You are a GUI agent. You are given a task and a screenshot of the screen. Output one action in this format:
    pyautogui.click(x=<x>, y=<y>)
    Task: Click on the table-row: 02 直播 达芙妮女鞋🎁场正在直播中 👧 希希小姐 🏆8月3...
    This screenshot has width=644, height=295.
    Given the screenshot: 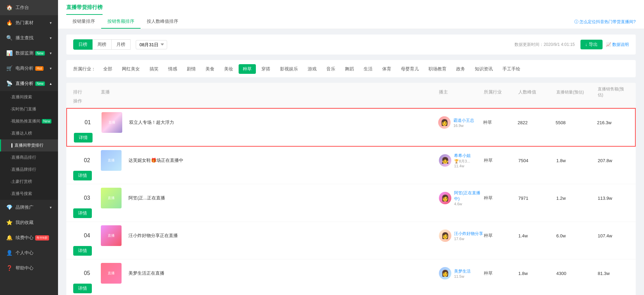 What is the action you would take?
    pyautogui.click(x=351, y=166)
    